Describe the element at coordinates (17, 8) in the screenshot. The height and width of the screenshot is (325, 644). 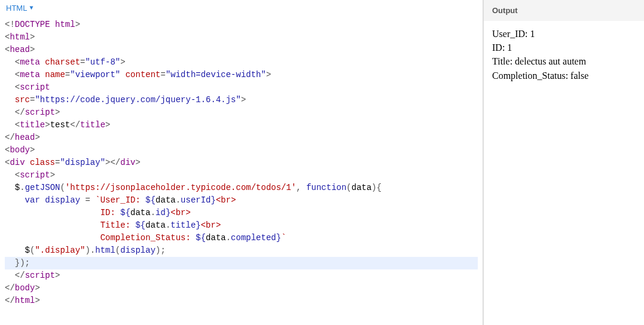
I see `tab-html: HTML` at that location.